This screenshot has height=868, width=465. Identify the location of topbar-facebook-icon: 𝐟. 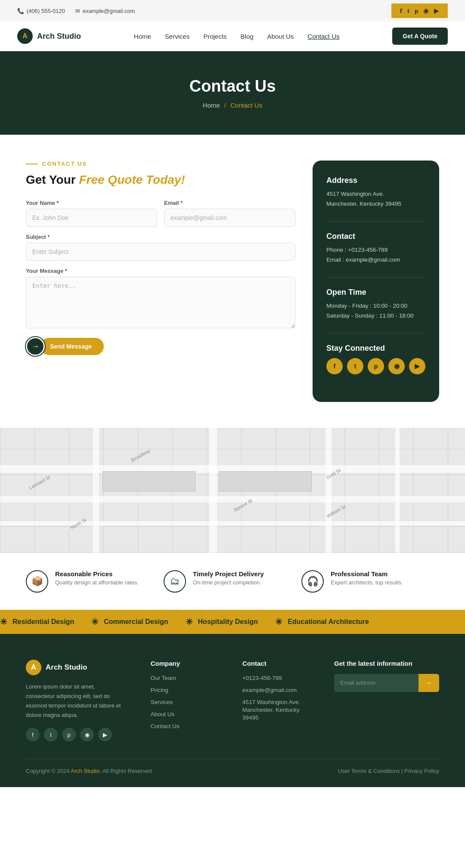
(401, 11).